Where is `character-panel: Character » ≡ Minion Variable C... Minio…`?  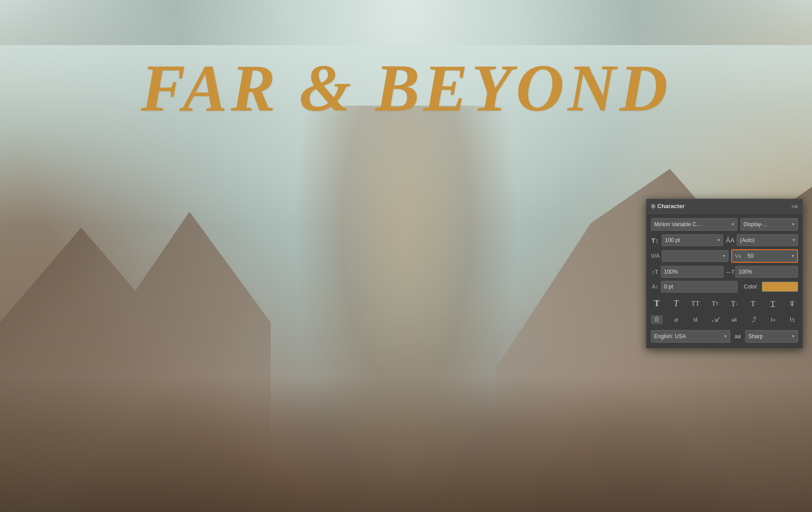 character-panel: Character » ≡ Minion Variable C... Minio… is located at coordinates (724, 274).